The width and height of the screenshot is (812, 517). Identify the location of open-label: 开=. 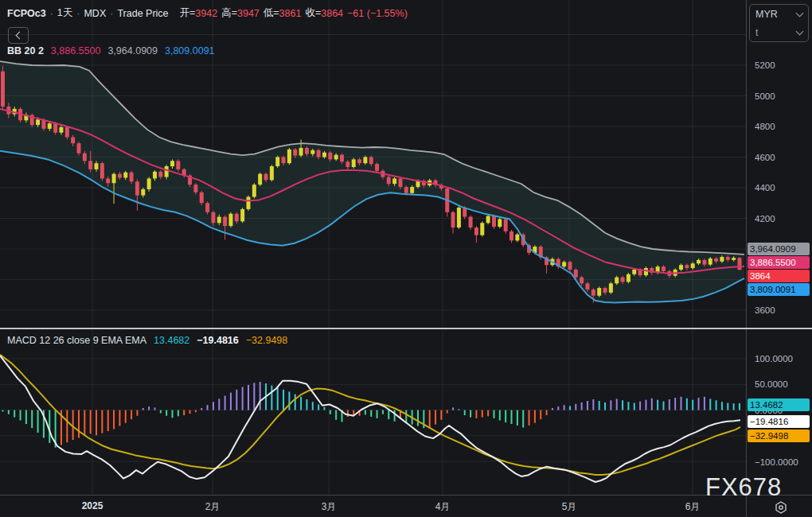
(188, 13).